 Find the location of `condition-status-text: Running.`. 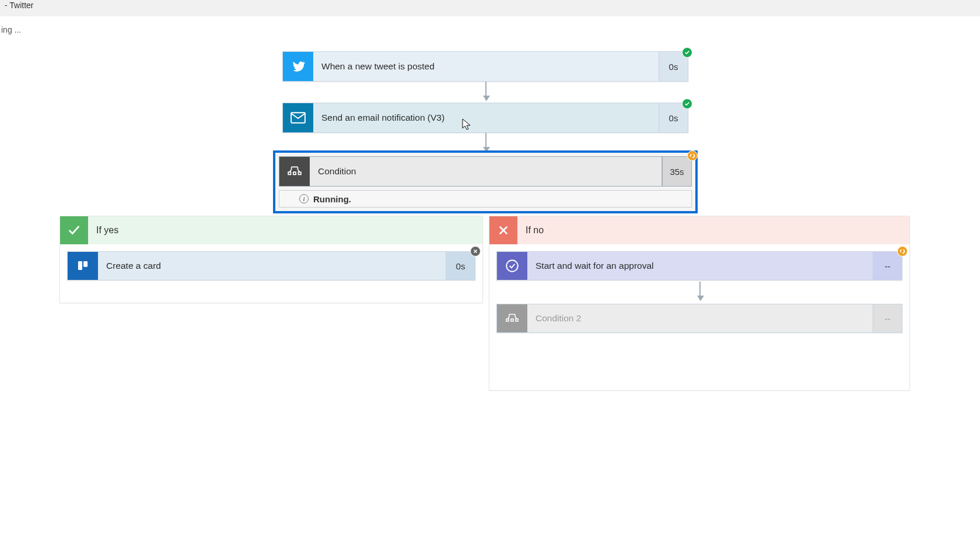

condition-status-text: Running. is located at coordinates (332, 199).